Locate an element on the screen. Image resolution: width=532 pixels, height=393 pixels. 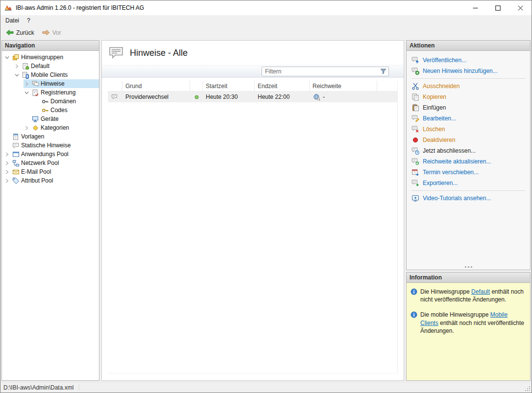
column-header-startzeit: Startzeit is located at coordinates (229, 86).